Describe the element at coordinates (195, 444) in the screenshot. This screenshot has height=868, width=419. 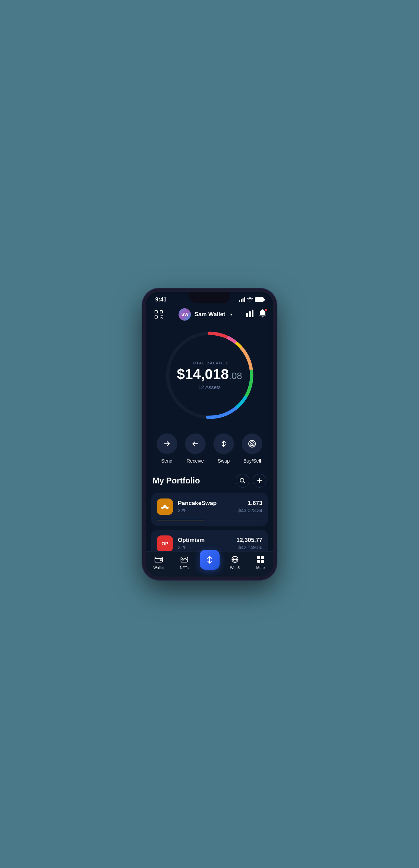
I see `receive-icon-circle` at that location.